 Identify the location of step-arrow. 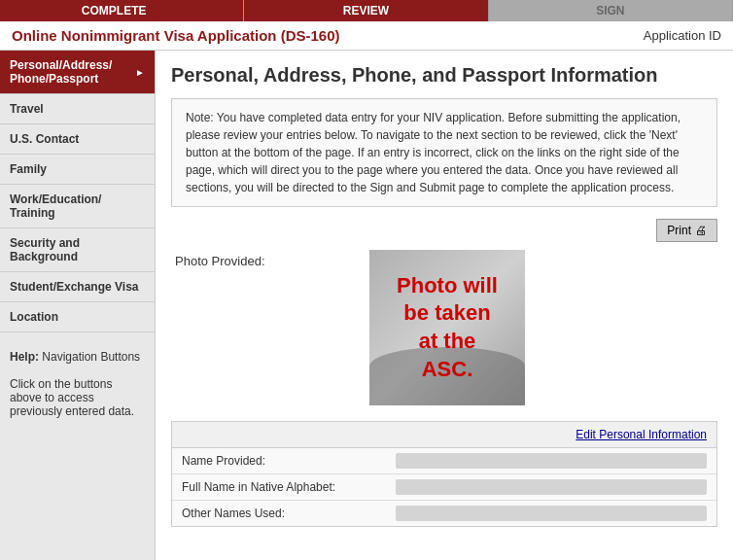
(157, 11).